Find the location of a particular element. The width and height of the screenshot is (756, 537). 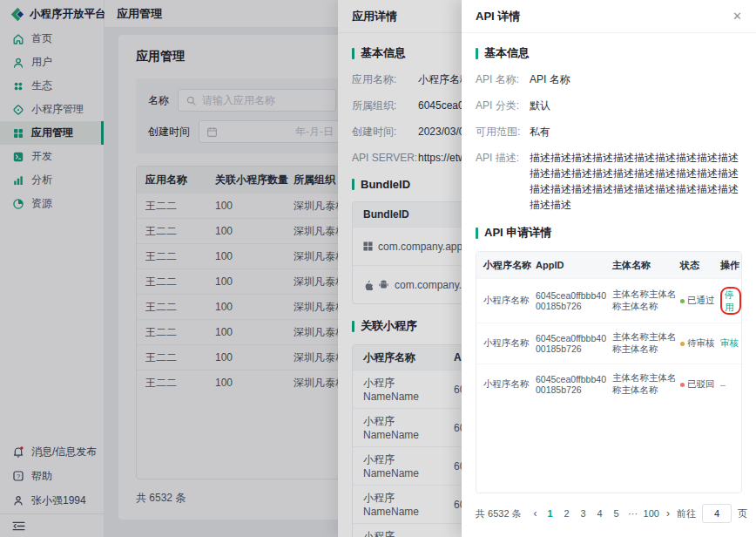

review-api-link: 审核 is located at coordinates (730, 343).